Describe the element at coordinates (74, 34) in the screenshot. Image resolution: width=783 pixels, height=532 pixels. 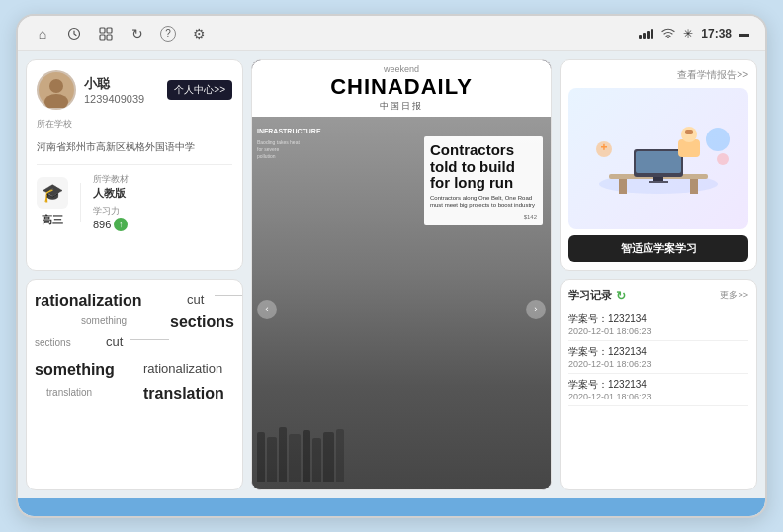
I see `history-icon` at that location.